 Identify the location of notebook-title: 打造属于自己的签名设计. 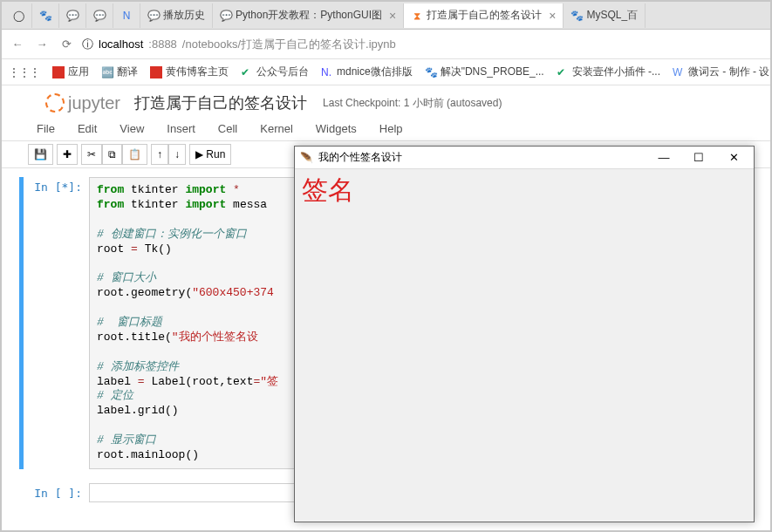
(221, 103).